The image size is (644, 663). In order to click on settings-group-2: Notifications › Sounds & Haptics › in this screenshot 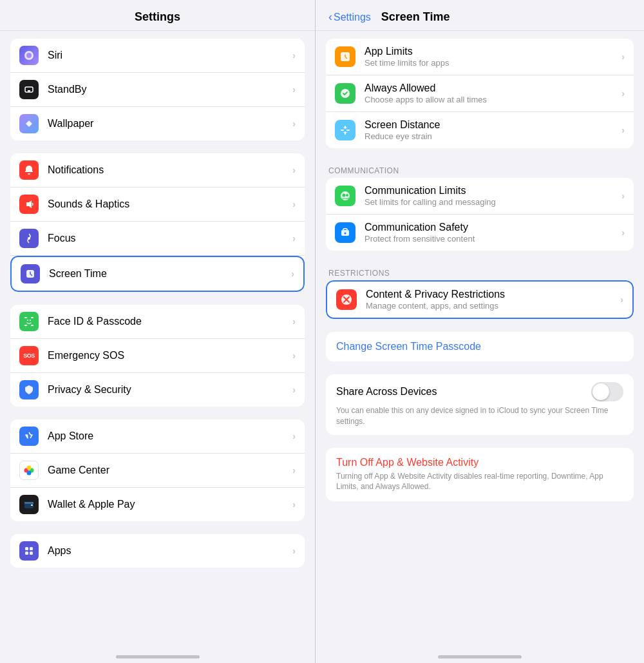, I will do `click(157, 223)`.